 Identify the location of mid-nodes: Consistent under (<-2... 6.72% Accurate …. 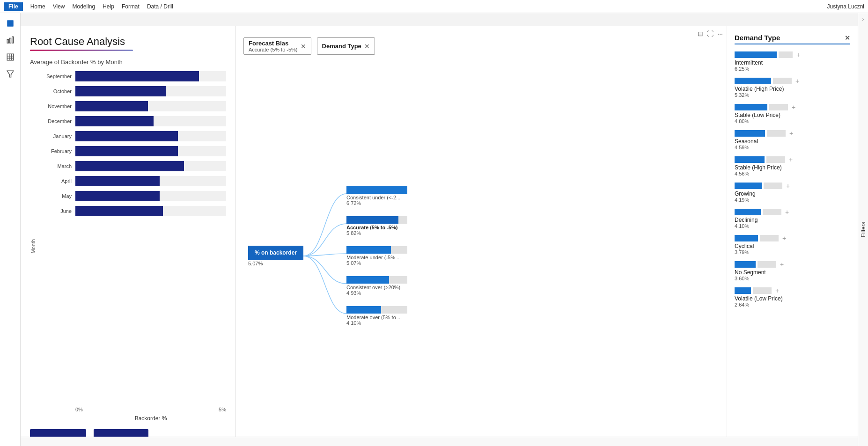
(377, 256).